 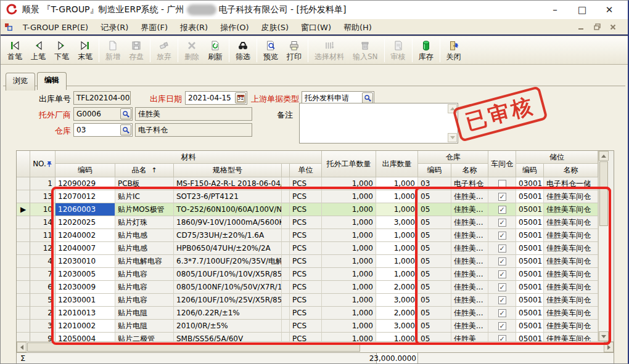 I want to click on header-workshop: 车间仓, so click(x=502, y=164).